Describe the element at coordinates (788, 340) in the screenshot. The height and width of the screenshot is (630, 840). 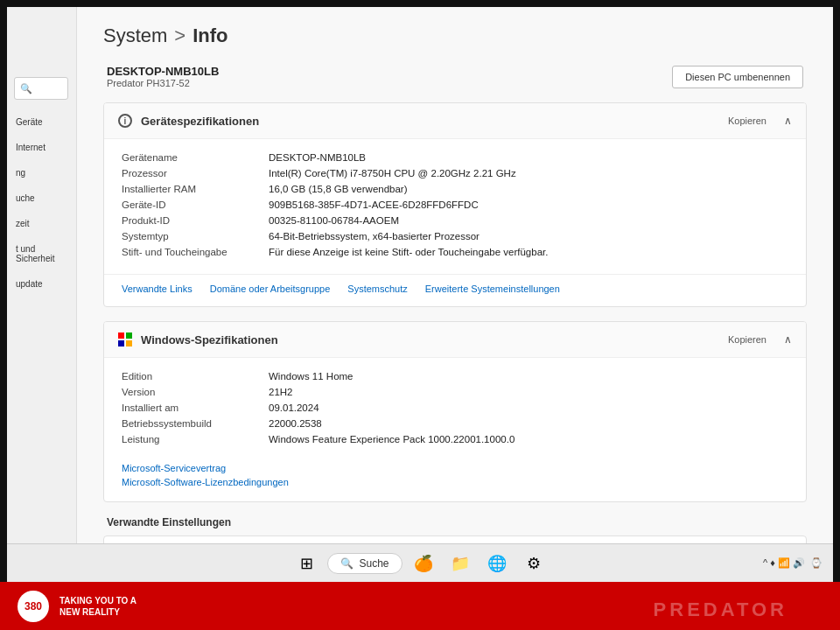
I see `windows-specs-chevron-icon: ∧` at that location.